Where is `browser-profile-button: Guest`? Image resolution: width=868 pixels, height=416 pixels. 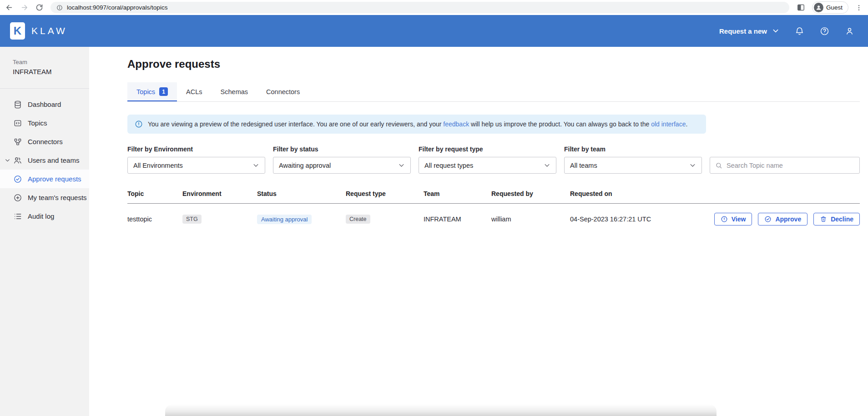 browser-profile-button: Guest is located at coordinates (830, 7).